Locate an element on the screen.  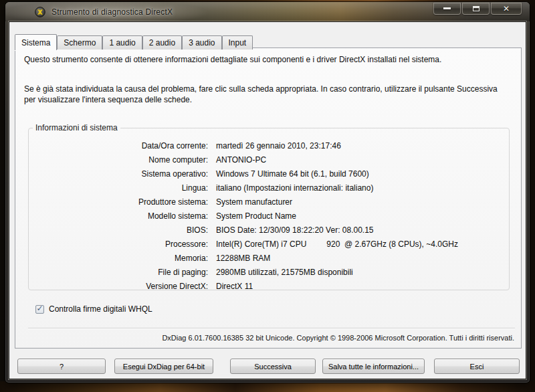
row-label: File di paging: is located at coordinates (118, 272).